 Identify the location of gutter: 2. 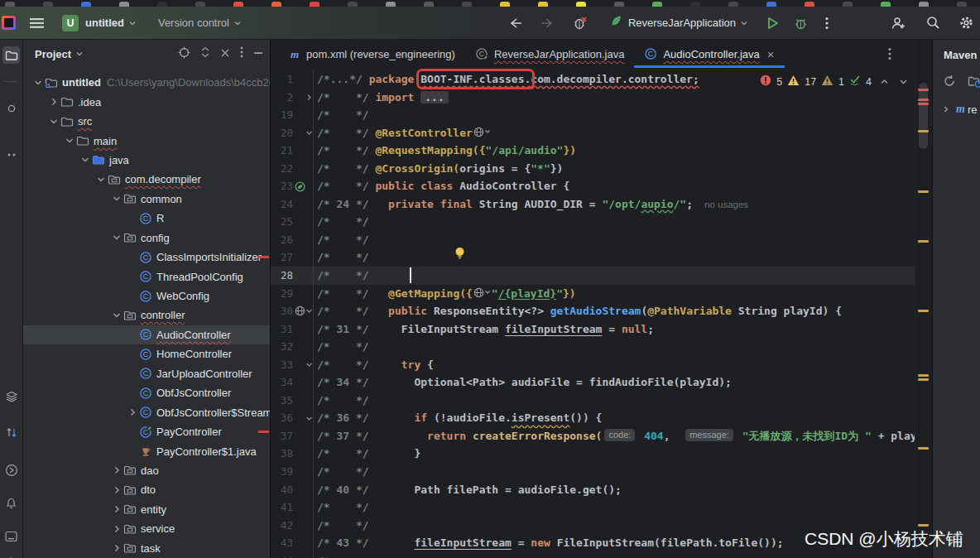
(292, 98).